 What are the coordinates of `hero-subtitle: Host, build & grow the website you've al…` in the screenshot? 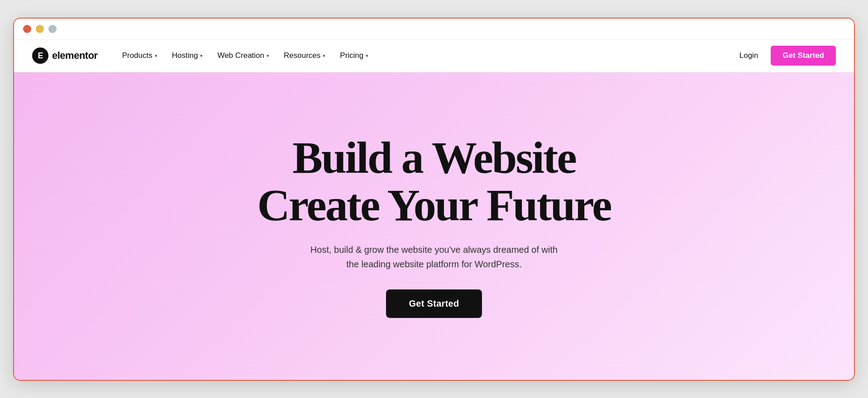 It's located at (434, 257).